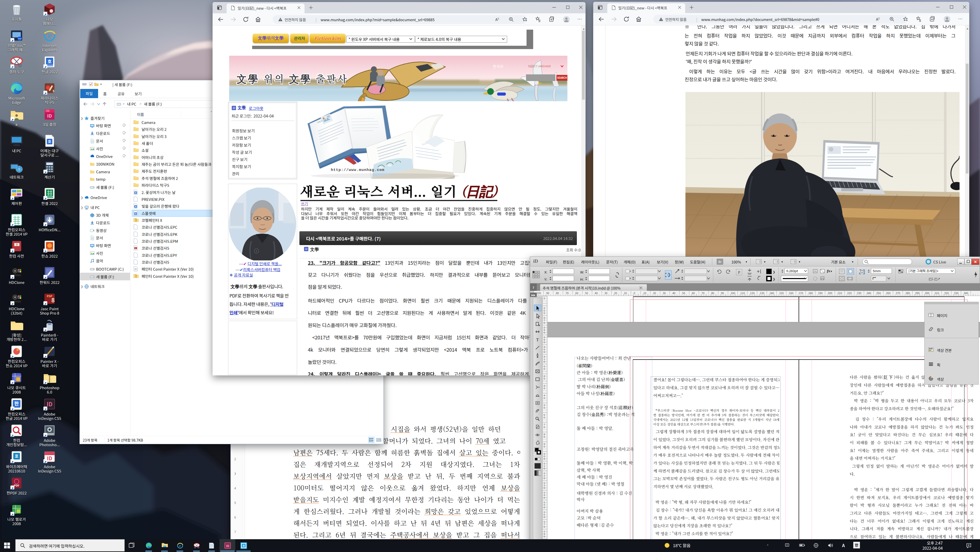 This screenshot has height=552, width=980. What do you see at coordinates (256, 251) in the screenshot?
I see `svg-text: S` at bounding box center [256, 251].